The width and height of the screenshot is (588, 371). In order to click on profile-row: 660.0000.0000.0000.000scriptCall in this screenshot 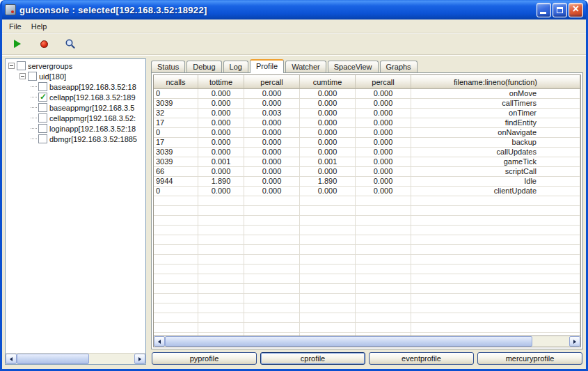, I will do `click(367, 172)`.